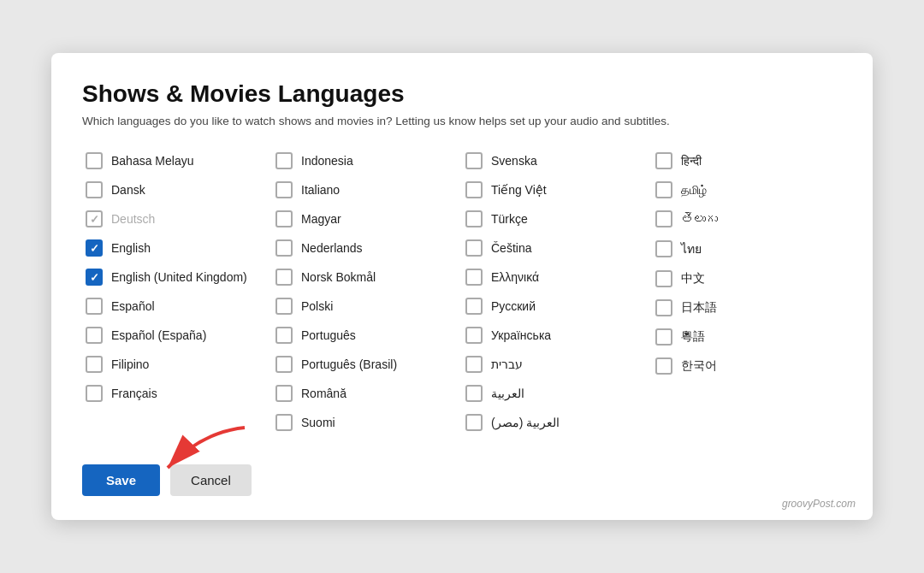 The width and height of the screenshot is (924, 573). I want to click on language-item: Bahasa Melayu, so click(177, 161).